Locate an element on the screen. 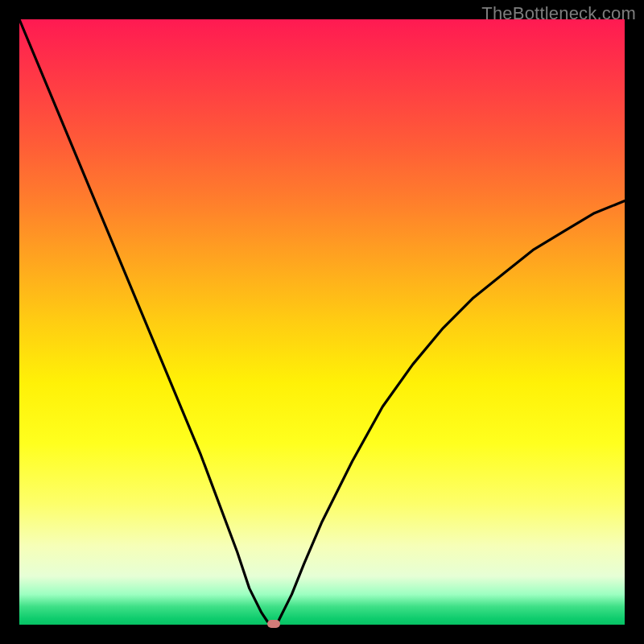  watermark-text: TheBottleneck.com is located at coordinates (559, 14).